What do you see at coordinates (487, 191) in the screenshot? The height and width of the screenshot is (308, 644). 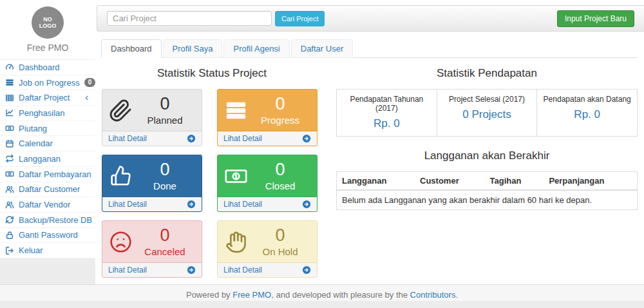 I see `subscription-table: LanggananCustomerTagihanPerpanjangan Bel…` at bounding box center [487, 191].